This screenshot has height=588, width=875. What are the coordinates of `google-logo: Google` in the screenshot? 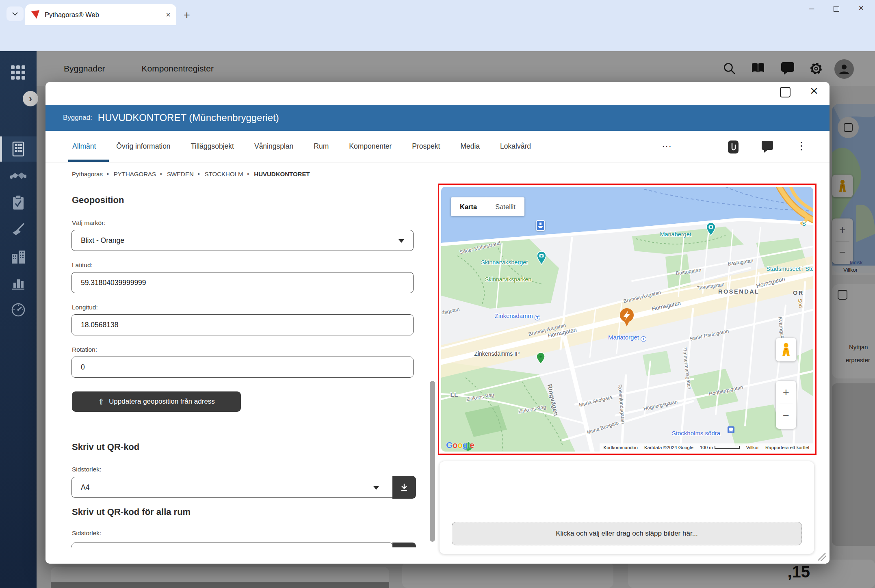 It's located at (460, 445).